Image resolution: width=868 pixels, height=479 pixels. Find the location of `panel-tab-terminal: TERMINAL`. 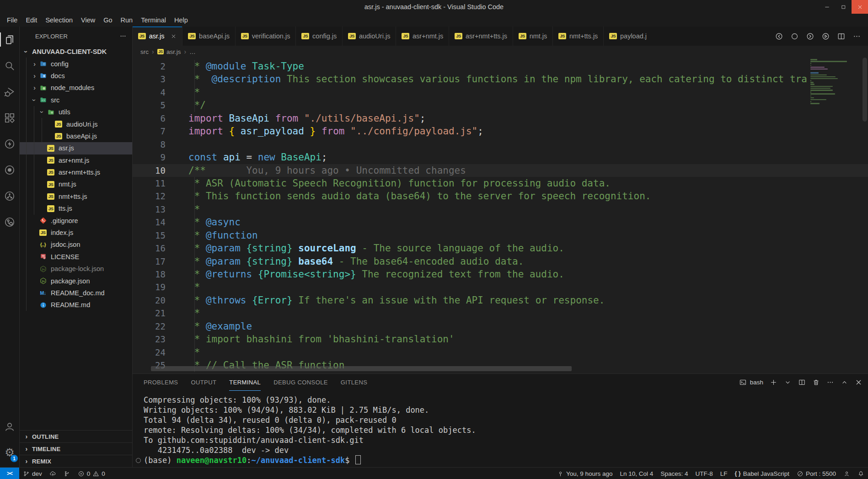

panel-tab-terminal: TERMINAL is located at coordinates (245, 382).